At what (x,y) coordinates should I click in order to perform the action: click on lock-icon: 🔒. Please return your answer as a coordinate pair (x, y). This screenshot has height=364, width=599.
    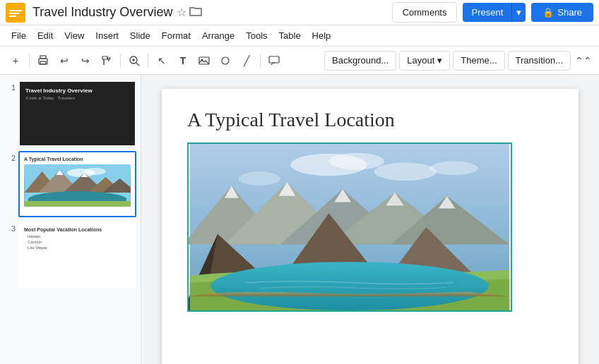
    Looking at the image, I should click on (548, 13).